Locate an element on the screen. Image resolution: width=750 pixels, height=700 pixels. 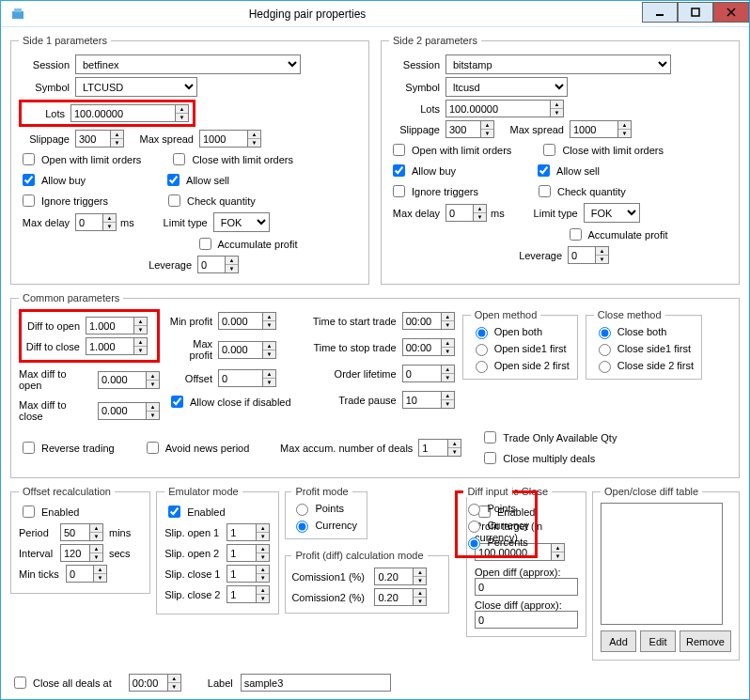
offset-minticks: ▲▼ is located at coordinates (86, 573).